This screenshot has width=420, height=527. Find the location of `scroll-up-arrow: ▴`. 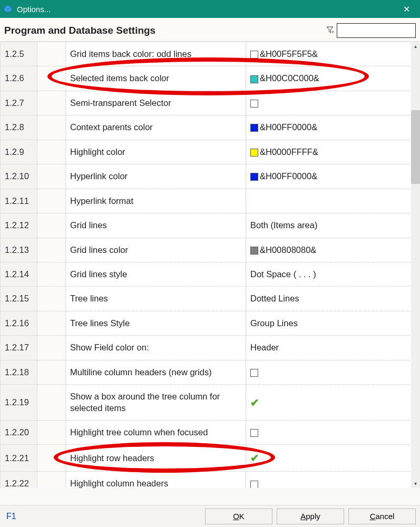

scroll-up-arrow: ▴ is located at coordinates (415, 46).